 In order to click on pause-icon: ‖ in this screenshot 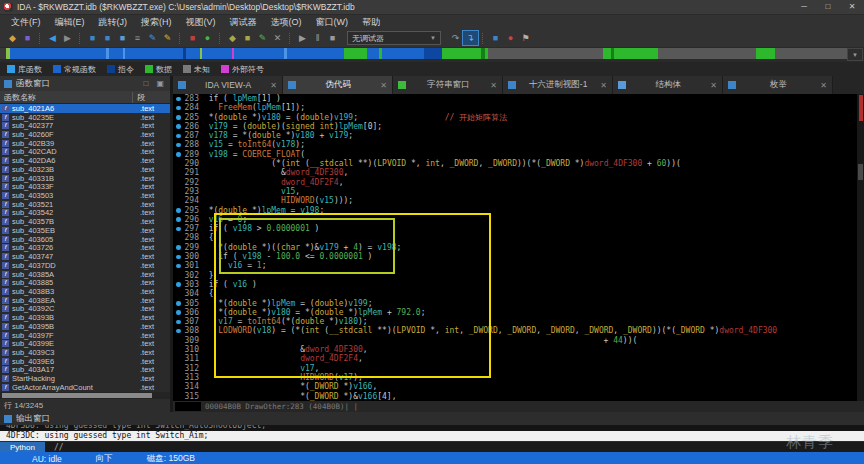, I will do `click(318, 38)`.